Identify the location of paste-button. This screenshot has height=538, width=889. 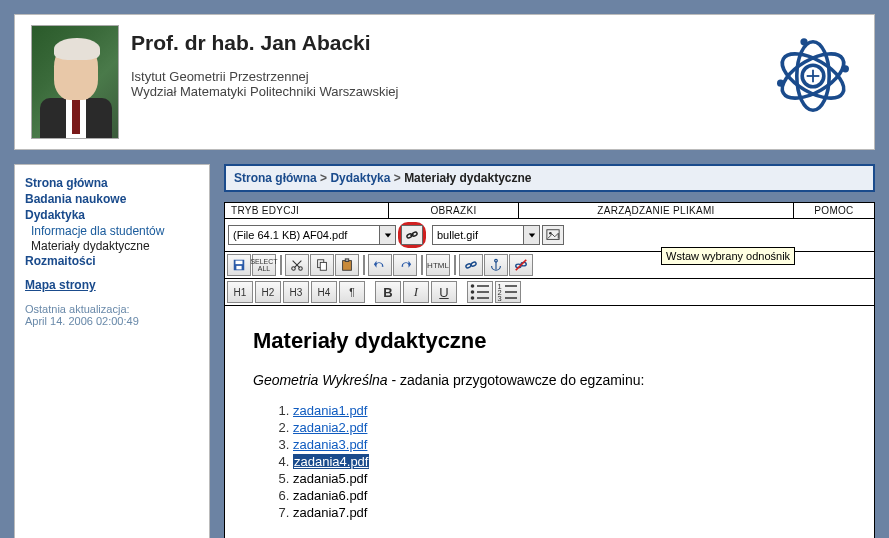
(347, 265).